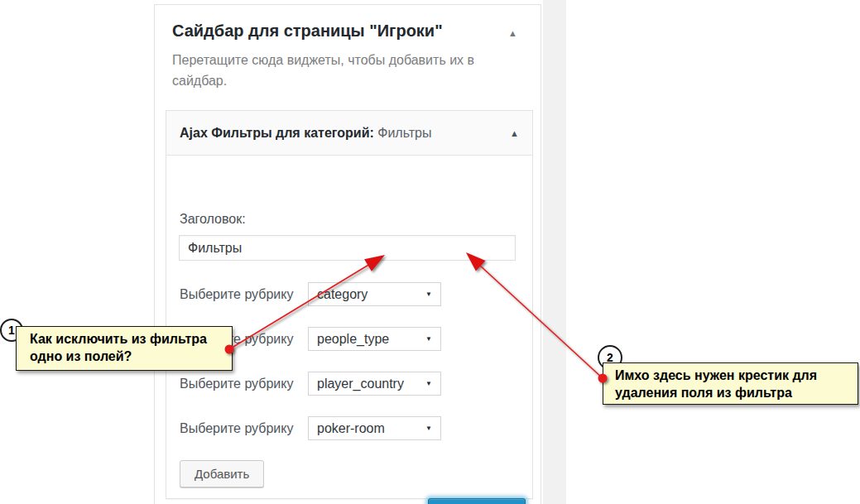 The image size is (860, 504). Describe the element at coordinates (730, 384) in the screenshot. I see `annotation-note: Имхо здесь нужен крестик для удаления по…` at that location.